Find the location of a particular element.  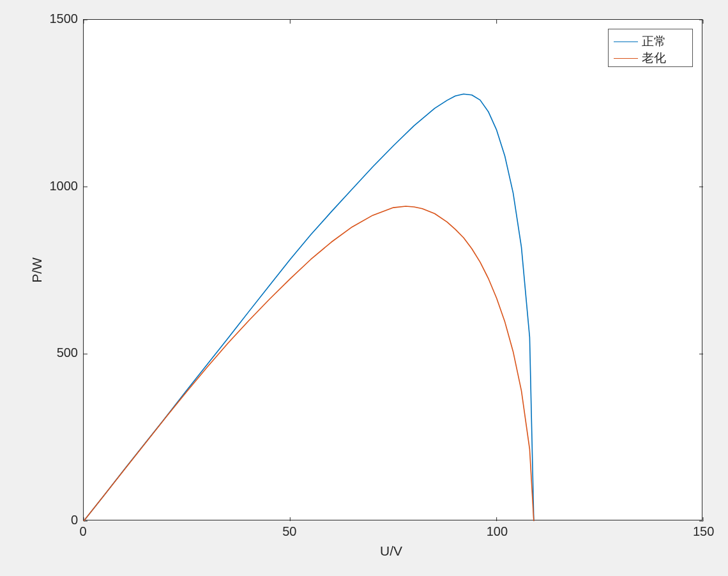

legend-label-normal: 正常 is located at coordinates (654, 42).